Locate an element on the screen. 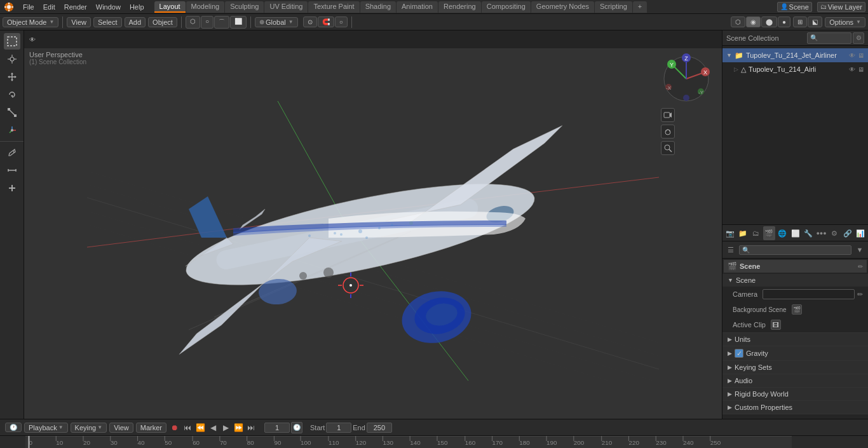 The image size is (868, 448). view-zoom-btn is located at coordinates (668, 148).